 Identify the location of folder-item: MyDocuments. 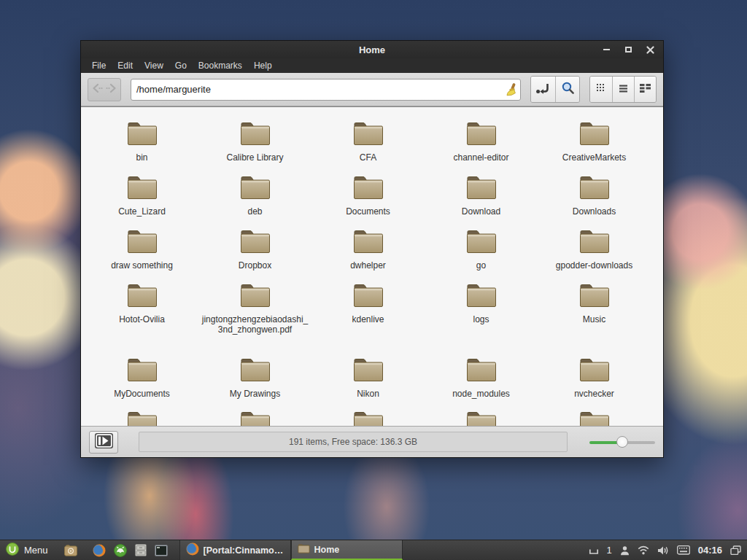
(142, 384).